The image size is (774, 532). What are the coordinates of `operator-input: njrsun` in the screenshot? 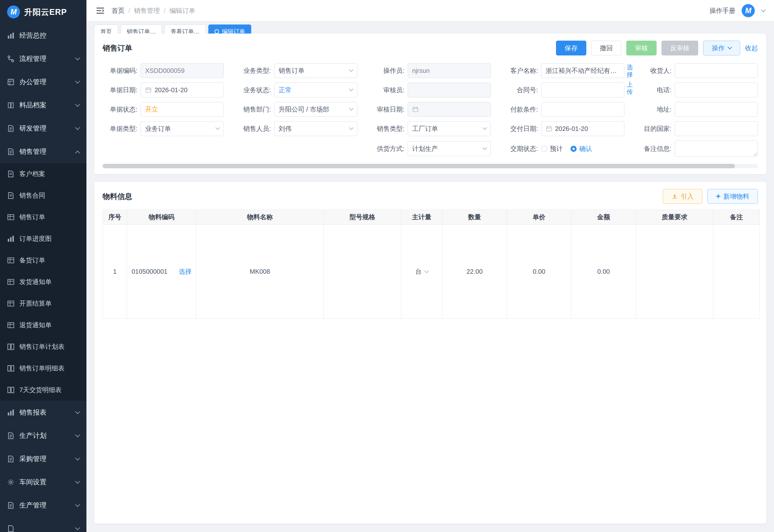 It's located at (449, 71).